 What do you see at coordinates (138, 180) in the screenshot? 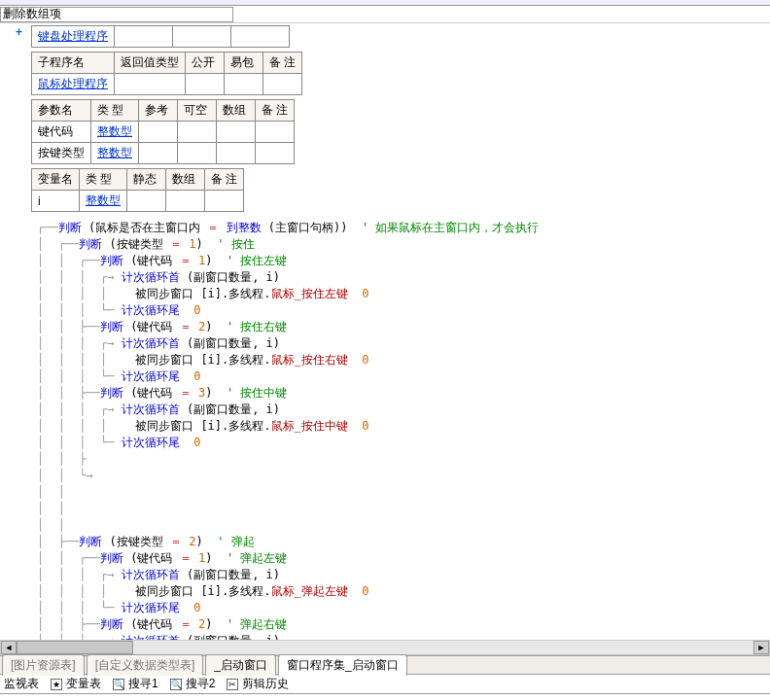
I see `table-header-row: 变量名 类 型 静态 数组 备 注` at bounding box center [138, 180].